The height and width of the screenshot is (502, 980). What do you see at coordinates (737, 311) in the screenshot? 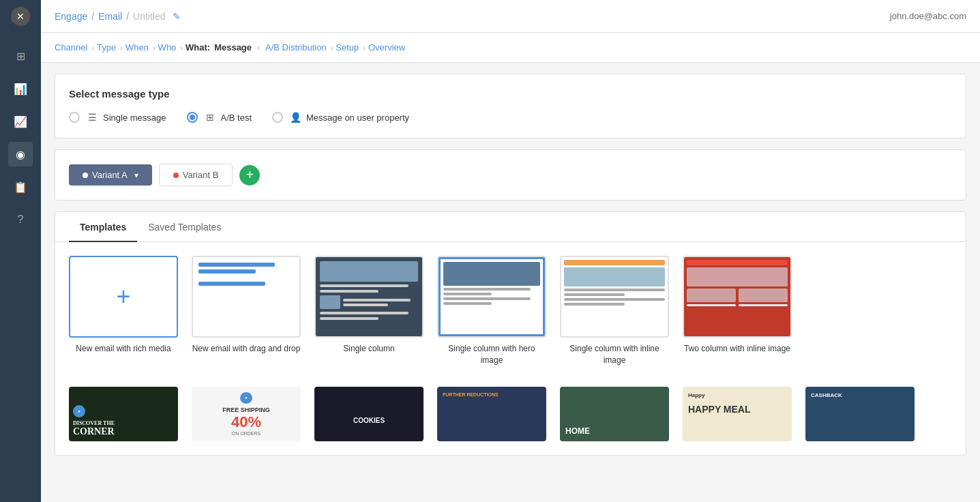
I see `template-two-col: Two column with inline image` at bounding box center [737, 311].